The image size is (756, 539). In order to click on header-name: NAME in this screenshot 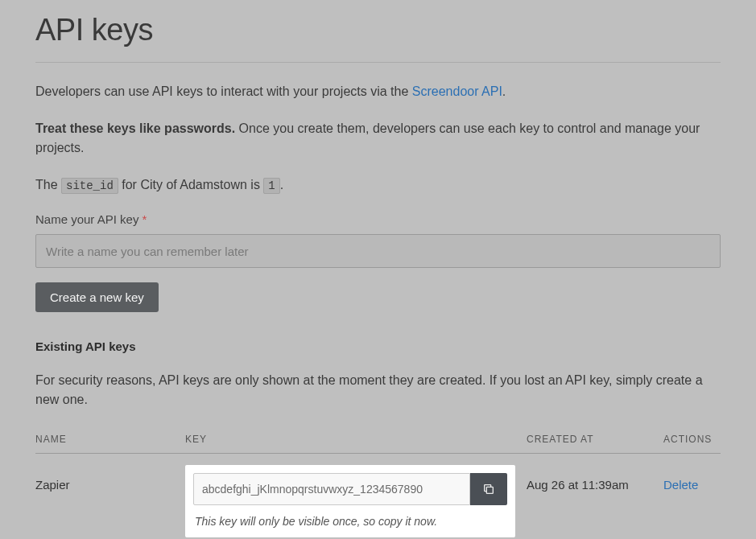, I will do `click(110, 439)`.